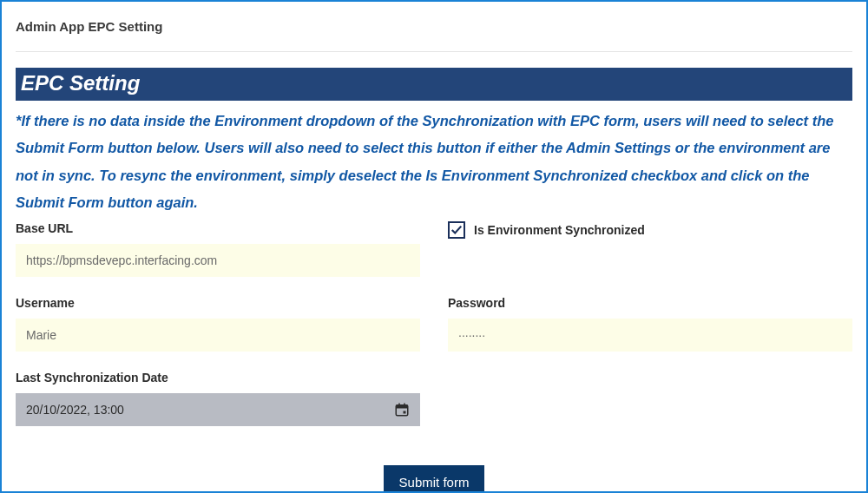  I want to click on password-input, so click(650, 335).